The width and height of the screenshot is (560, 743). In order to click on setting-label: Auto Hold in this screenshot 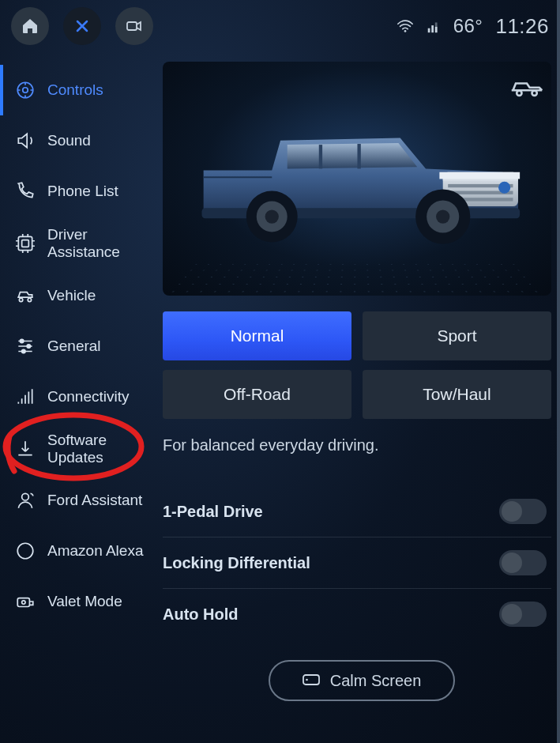, I will do `click(201, 615)`.